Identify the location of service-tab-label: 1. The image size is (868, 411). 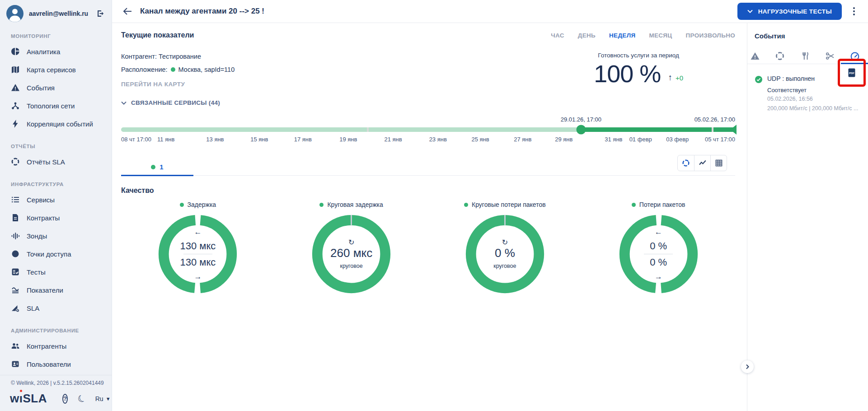
(161, 167).